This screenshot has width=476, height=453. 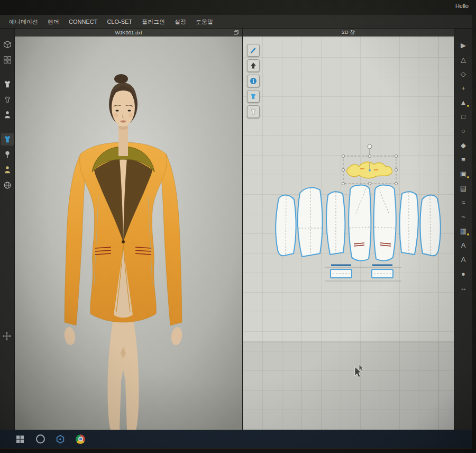 I want to click on hello-text: Hello, so click(x=462, y=6).